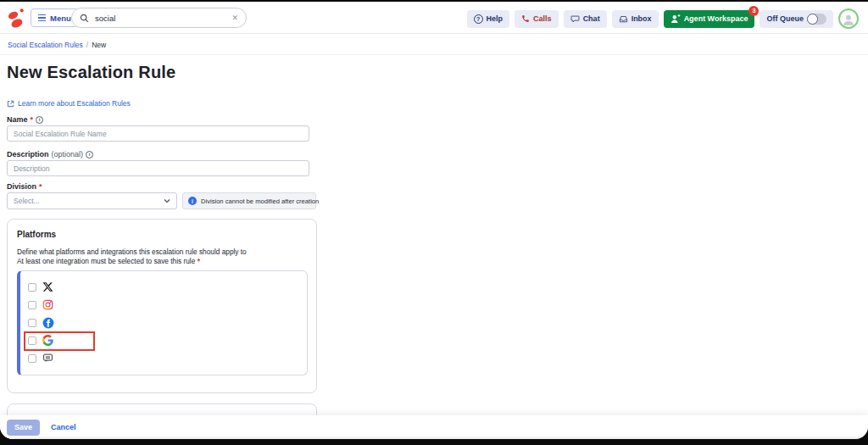  Describe the element at coordinates (168, 322) in the screenshot. I see `platform-row-facebook` at that location.